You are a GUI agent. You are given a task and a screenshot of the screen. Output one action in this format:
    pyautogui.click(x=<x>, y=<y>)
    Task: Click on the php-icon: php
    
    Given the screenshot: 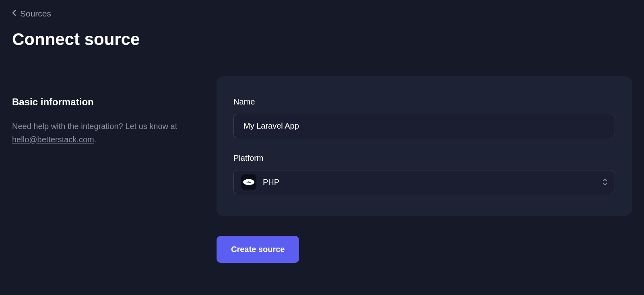 What is the action you would take?
    pyautogui.click(x=249, y=182)
    